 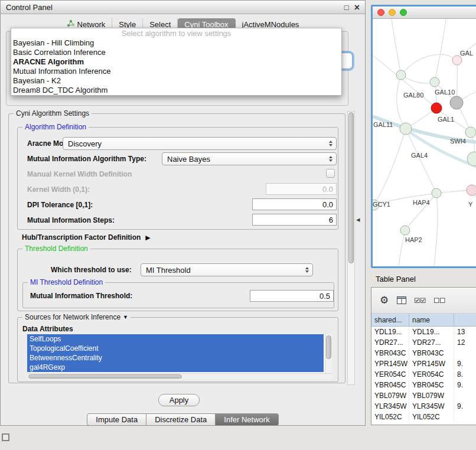 What do you see at coordinates (301, 189) in the screenshot?
I see `kernel-width-field: 0.0` at bounding box center [301, 189].